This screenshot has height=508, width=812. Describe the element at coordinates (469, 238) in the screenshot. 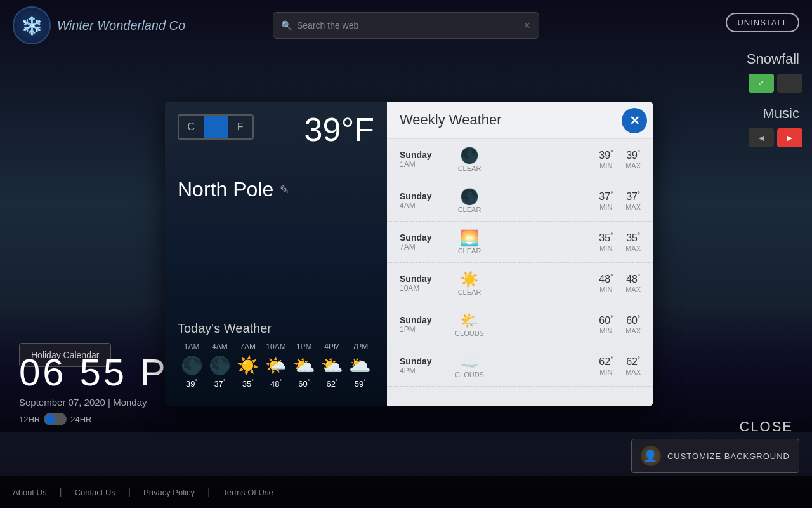

I see `weekly-icon-3: 🌅` at that location.